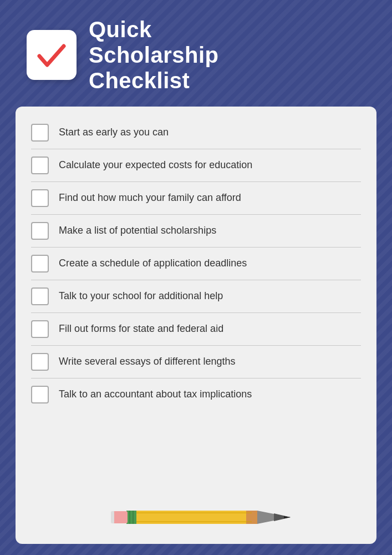  What do you see at coordinates (196, 133) in the screenshot?
I see `checklist-item: Start as early as you can` at bounding box center [196, 133].